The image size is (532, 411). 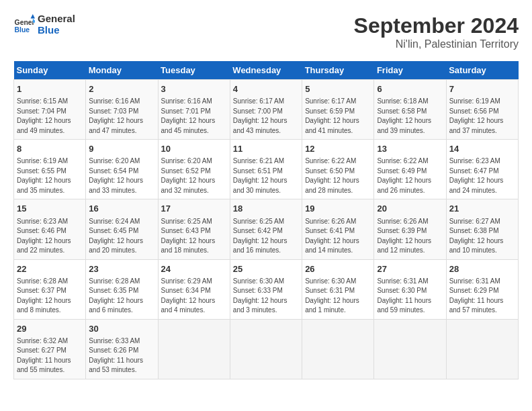 What do you see at coordinates (410, 71) in the screenshot?
I see `column-header-friday: Friday` at bounding box center [410, 71].